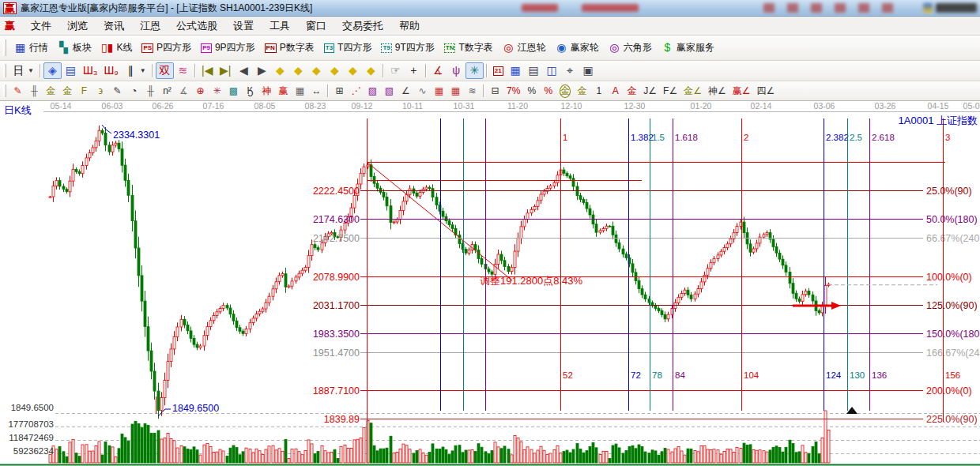  Describe the element at coordinates (150, 92) in the screenshot. I see `tick-scale-button: ╫` at that location.